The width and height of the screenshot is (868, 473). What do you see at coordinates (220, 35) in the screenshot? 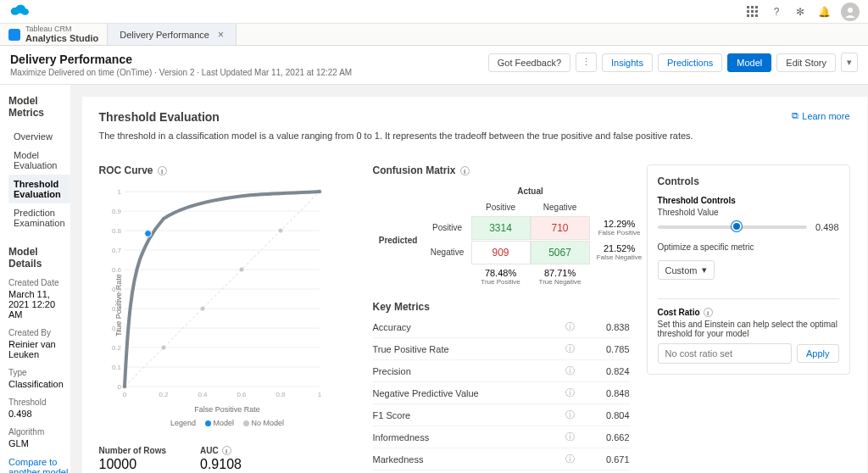
I see `close-icon: ×` at bounding box center [220, 35].